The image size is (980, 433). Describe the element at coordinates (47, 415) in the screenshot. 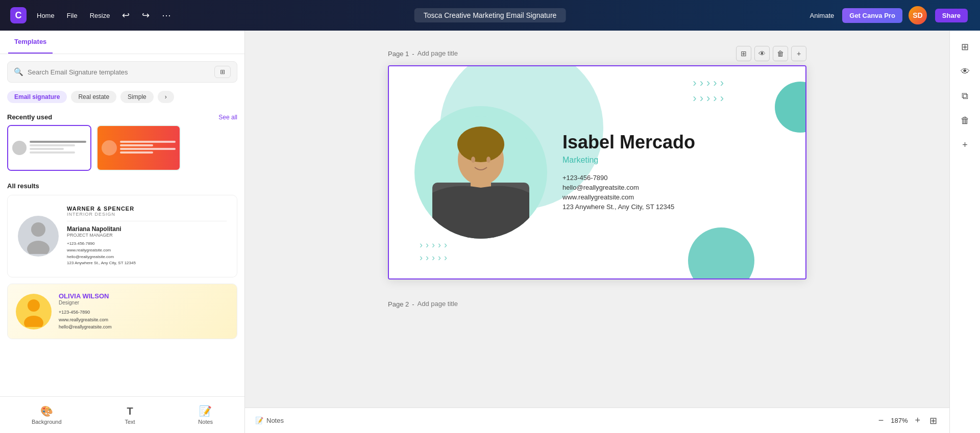

I see `bottom-tab-background: 🎨 Background` at that location.